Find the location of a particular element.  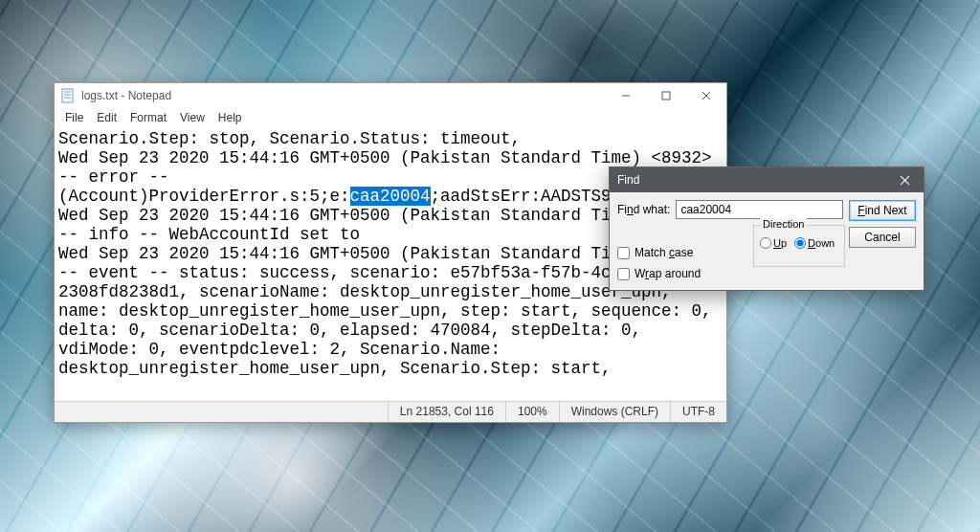

menu-format: Format is located at coordinates (148, 118).